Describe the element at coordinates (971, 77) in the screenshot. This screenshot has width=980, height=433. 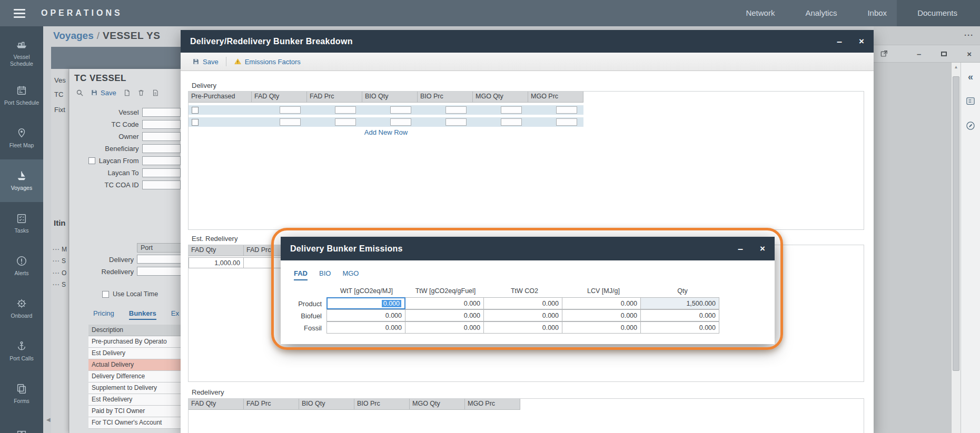
I see `collapse-panel-icon: «` at that location.